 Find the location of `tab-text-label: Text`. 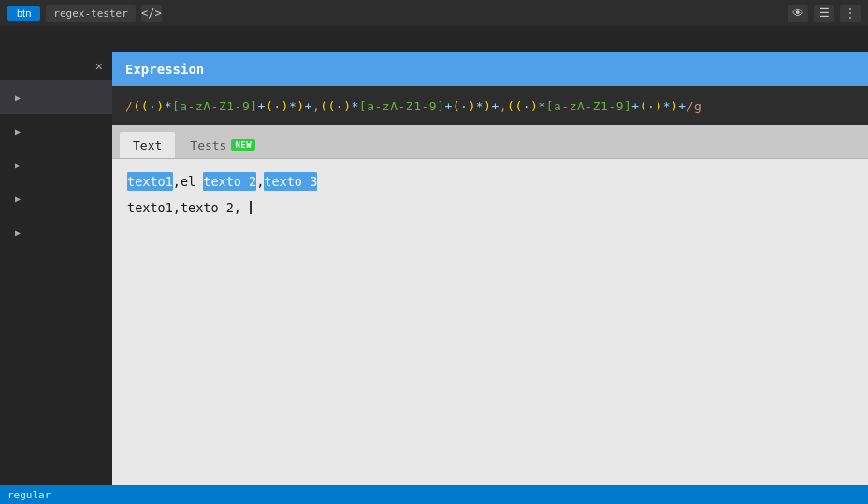

tab-text-label: Text is located at coordinates (148, 146).